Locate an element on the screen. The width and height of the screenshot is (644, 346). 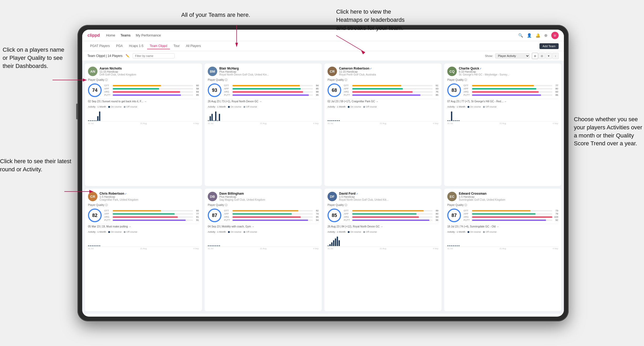
player-card: AN Aaron Nicholls 11-15 Handicap Drift G… is located at coordinates (143, 125).